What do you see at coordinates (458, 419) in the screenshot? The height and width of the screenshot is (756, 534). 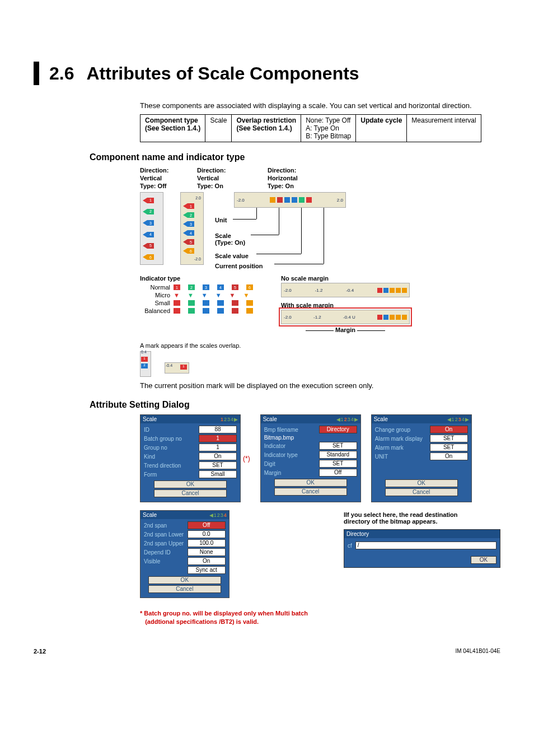 I see `dlg3-tabs: ◀1234▶` at bounding box center [458, 419].